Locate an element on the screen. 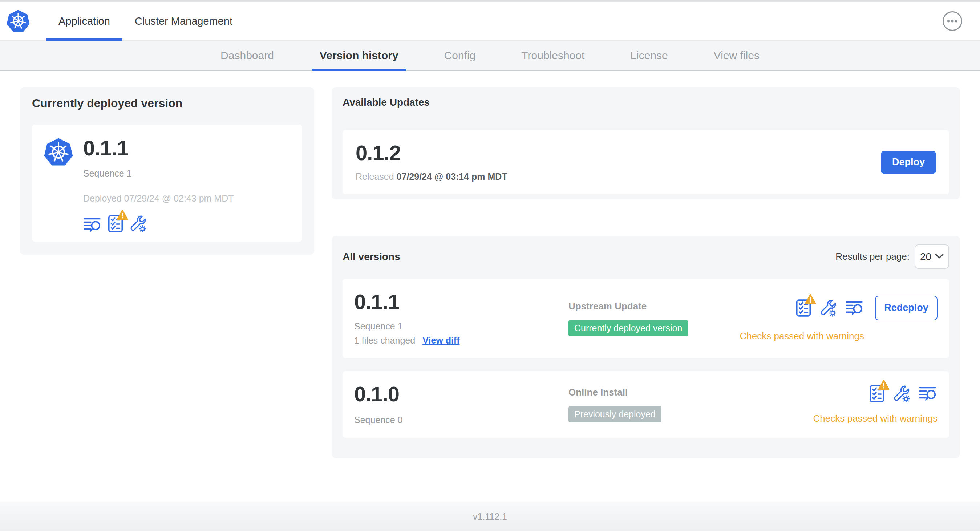 The width and height of the screenshot is (980, 531). deploy-button: Deploy is located at coordinates (908, 162).